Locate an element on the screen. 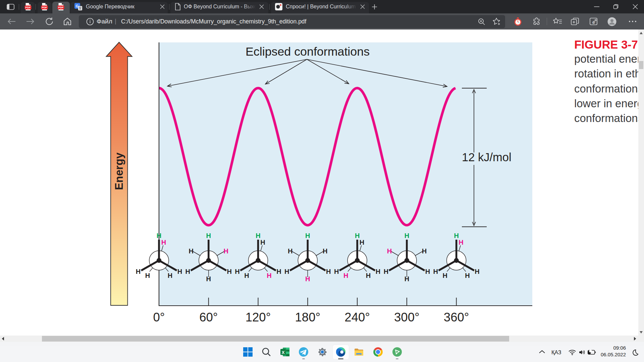  svg-text: 60° is located at coordinates (209, 317).